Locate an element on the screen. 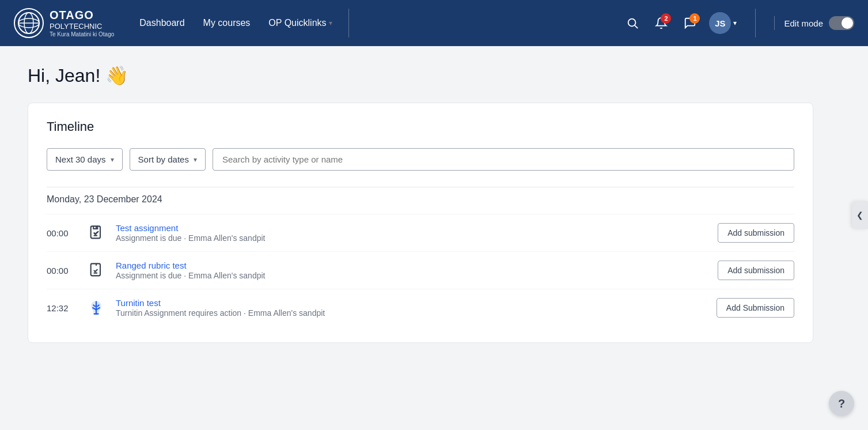  item-subtitle-1: Assignment is due · Emma Allen's sandpit is located at coordinates (190, 238).